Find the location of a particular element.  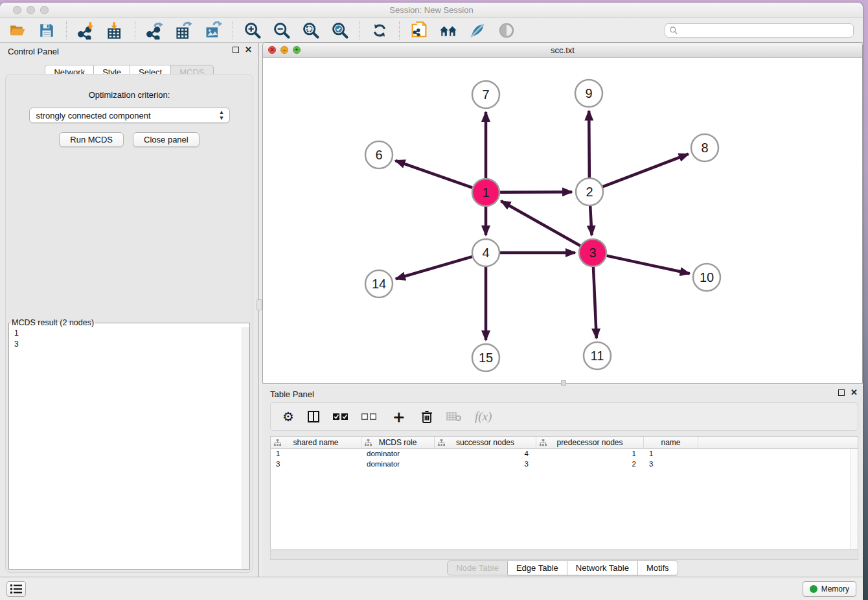

style-brush-button is located at coordinates (477, 30).